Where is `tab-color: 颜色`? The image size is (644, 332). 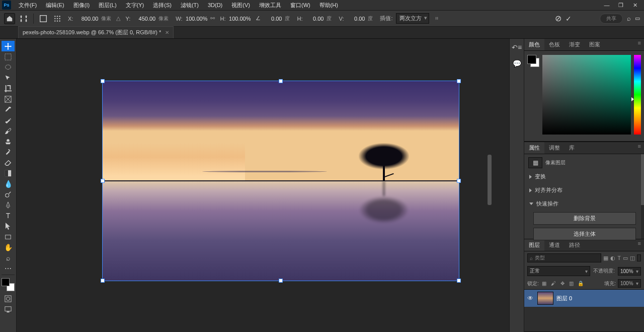
tab-color: 颜色 is located at coordinates (534, 44).